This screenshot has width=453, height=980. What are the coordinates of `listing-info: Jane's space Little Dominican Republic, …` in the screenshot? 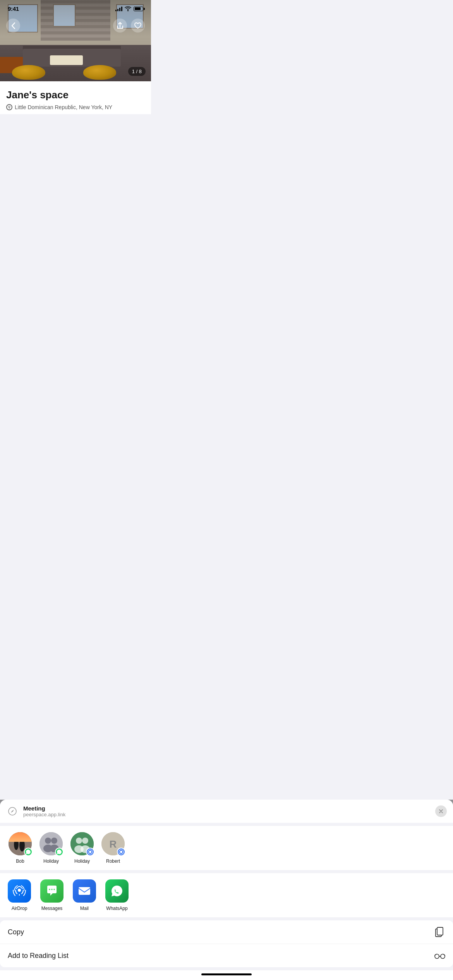 It's located at (76, 98).